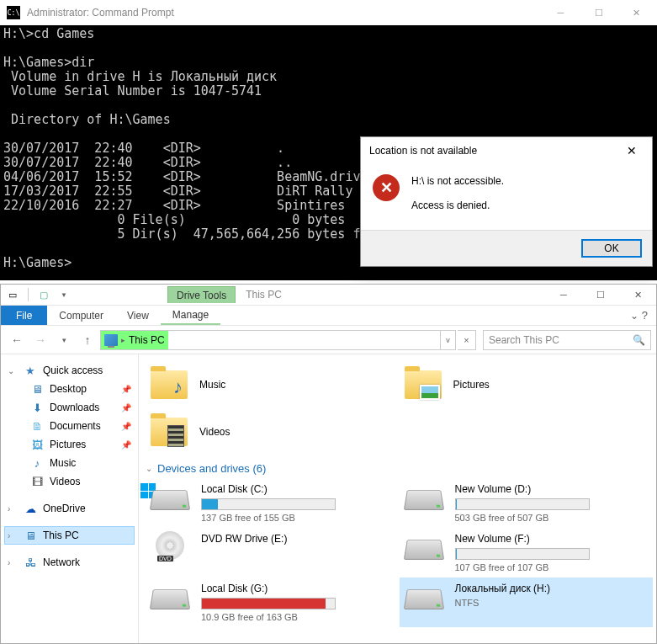 The height and width of the screenshot is (644, 657). I want to click on drive-tools-tab: Drive Tools, so click(202, 295).